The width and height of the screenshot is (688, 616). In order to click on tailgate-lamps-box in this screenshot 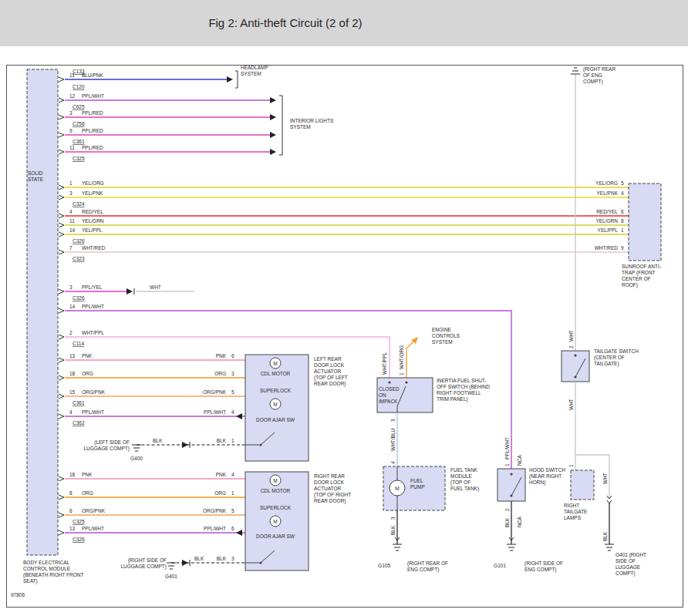, I will do `click(582, 485)`.